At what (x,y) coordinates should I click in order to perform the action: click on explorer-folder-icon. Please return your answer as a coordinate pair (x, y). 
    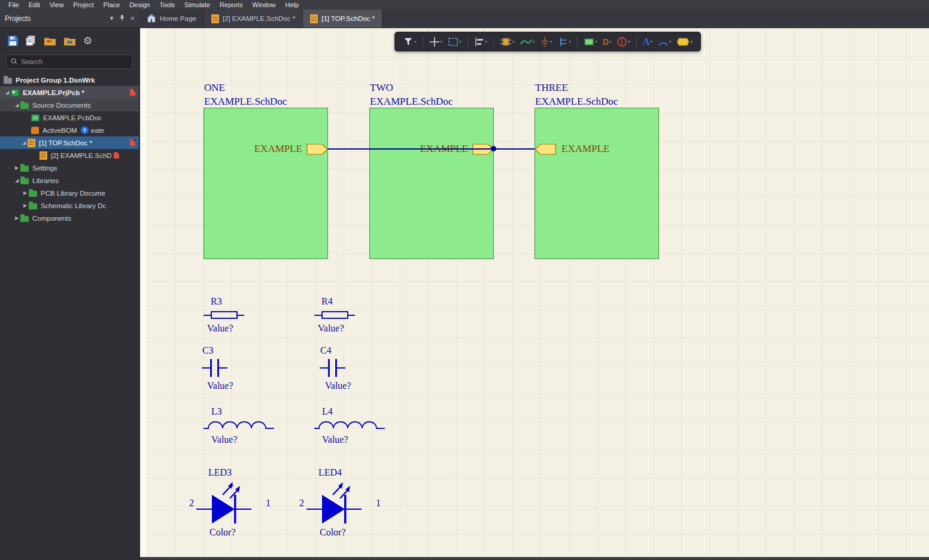
    Looking at the image, I should click on (69, 41).